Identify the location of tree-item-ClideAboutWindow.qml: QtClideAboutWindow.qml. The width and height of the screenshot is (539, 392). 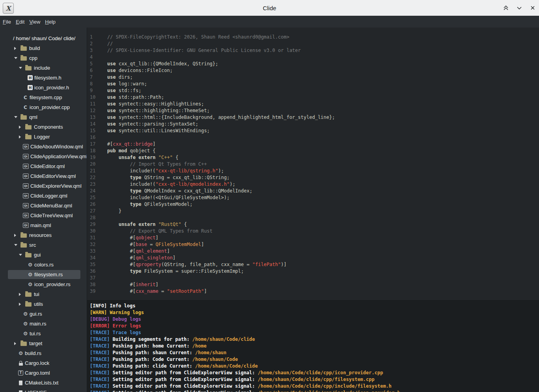
(43, 146).